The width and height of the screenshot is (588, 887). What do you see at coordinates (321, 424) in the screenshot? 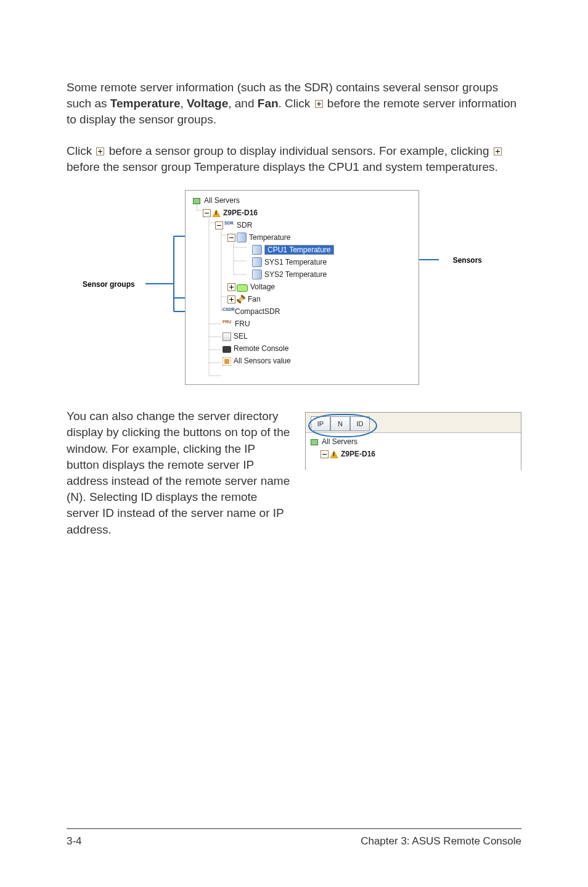
I see `tab-ip: IP` at bounding box center [321, 424].